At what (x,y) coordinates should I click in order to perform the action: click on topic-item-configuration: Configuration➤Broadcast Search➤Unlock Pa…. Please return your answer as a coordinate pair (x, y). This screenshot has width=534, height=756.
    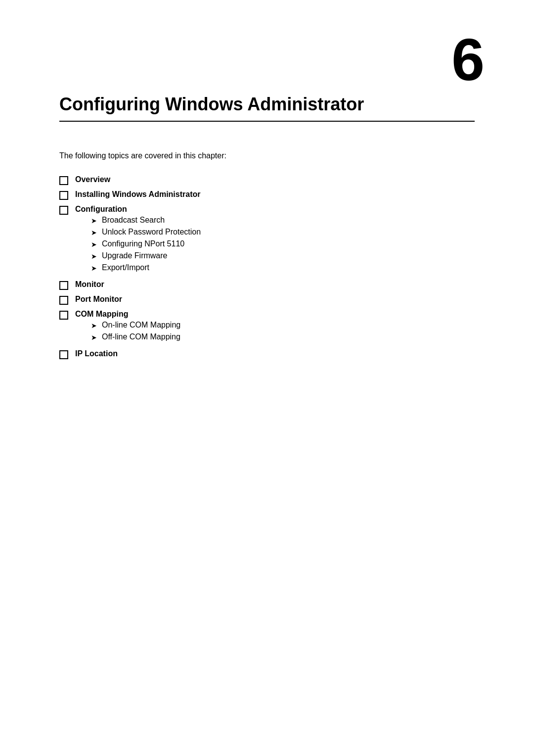
    Looking at the image, I should click on (267, 240).